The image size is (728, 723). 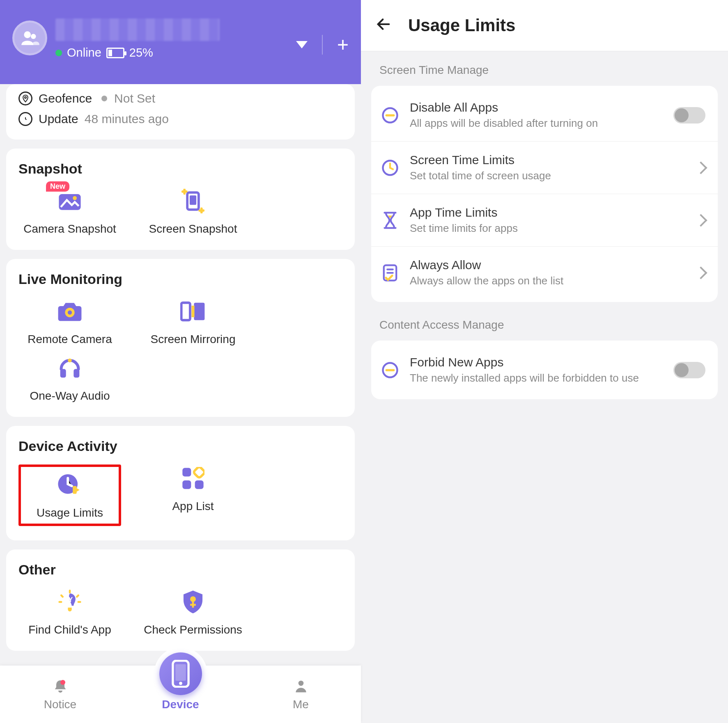 What do you see at coordinates (25, 119) in the screenshot?
I see `clock-icon` at bounding box center [25, 119].